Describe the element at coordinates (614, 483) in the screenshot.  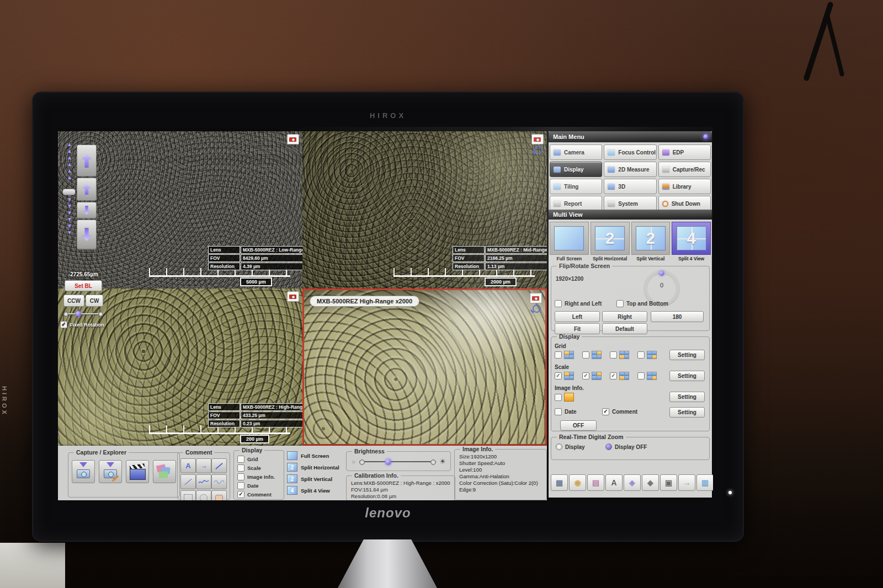
I see `text-tool-button: A` at that location.